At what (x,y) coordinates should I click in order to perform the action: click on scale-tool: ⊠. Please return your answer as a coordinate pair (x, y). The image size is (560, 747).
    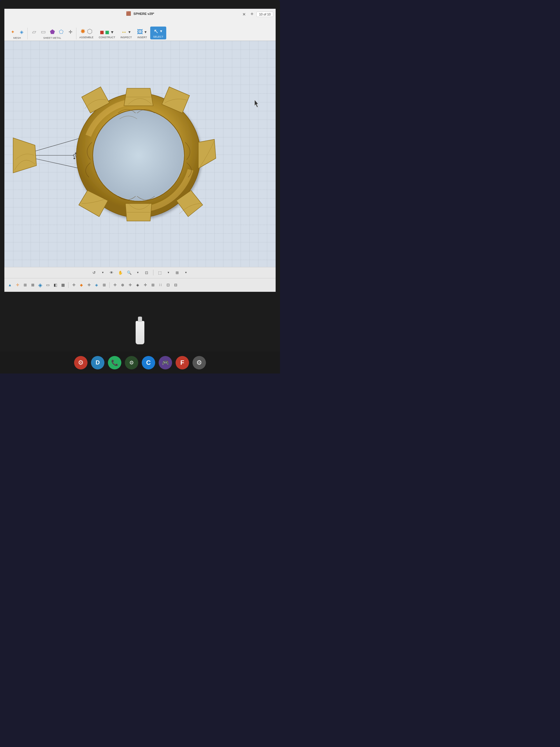
    Looking at the image, I should click on (32, 285).